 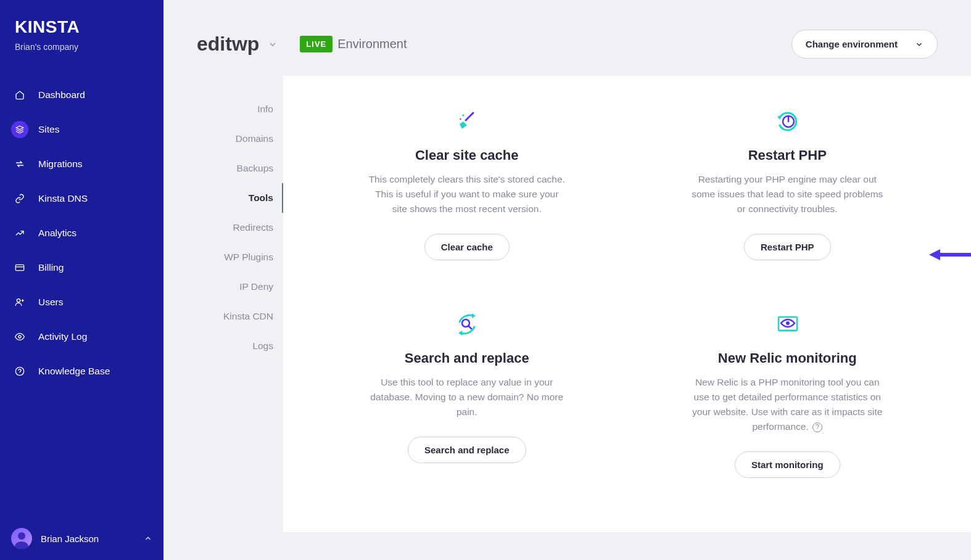 What do you see at coordinates (81, 54) in the screenshot?
I see `company-name: Brian's company` at bounding box center [81, 54].